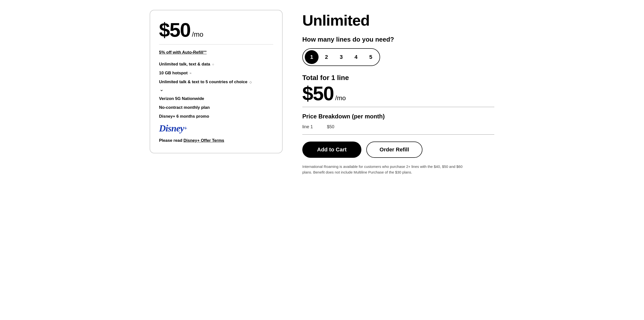 The width and height of the screenshot is (644, 320). I want to click on disney-logo-text: Disney, so click(172, 128).